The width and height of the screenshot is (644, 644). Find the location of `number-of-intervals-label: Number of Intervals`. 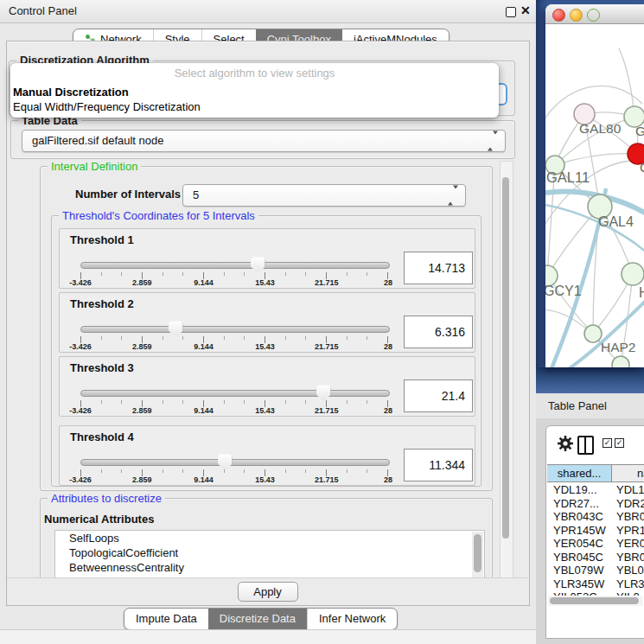

number-of-intervals-label: Number of Intervals is located at coordinates (128, 194).